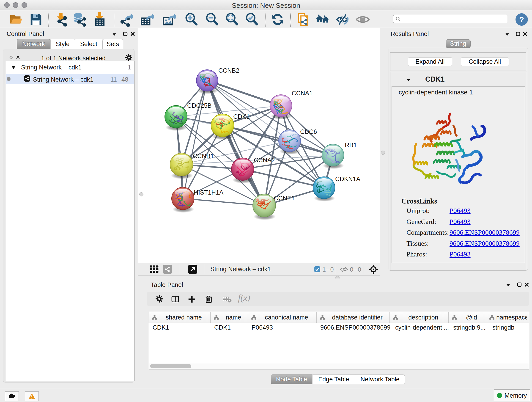 This screenshot has width=532, height=402. Describe the element at coordinates (265, 160) in the screenshot. I see `svg-text: CCNA2` at that location.